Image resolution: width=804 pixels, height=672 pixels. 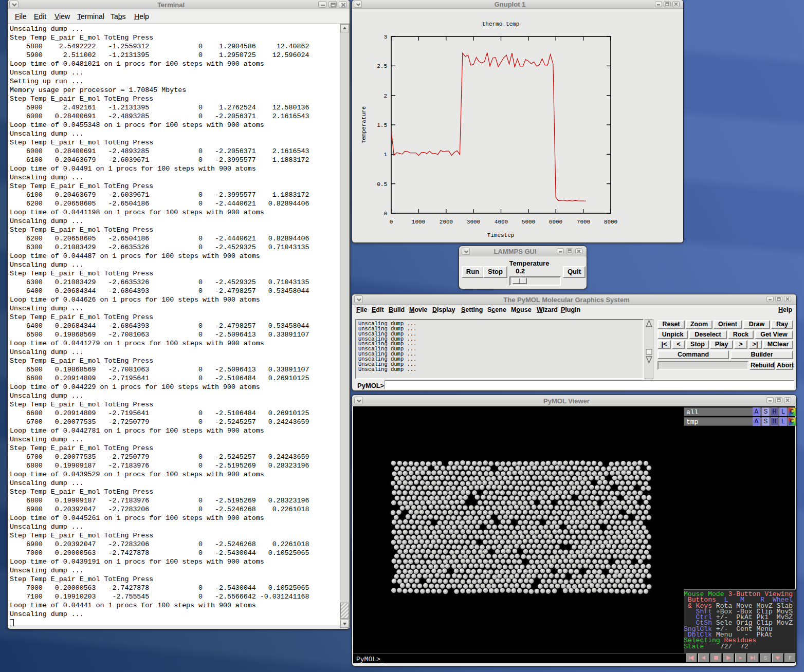 What do you see at coordinates (386, 96) in the screenshot?
I see `svg-text: 2` at bounding box center [386, 96].